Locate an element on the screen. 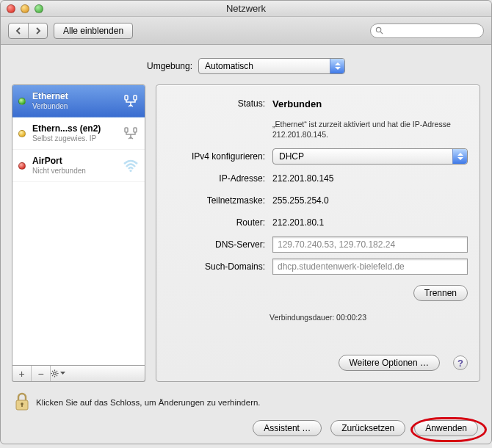 This screenshot has width=492, height=448. location-select: Automatisch is located at coordinates (272, 66).